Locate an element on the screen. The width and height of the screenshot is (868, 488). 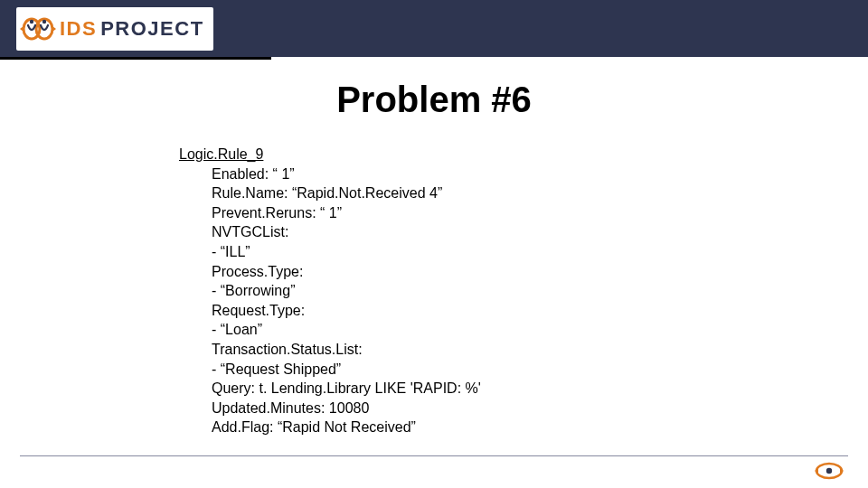
footer-divider is located at coordinates (434, 455).